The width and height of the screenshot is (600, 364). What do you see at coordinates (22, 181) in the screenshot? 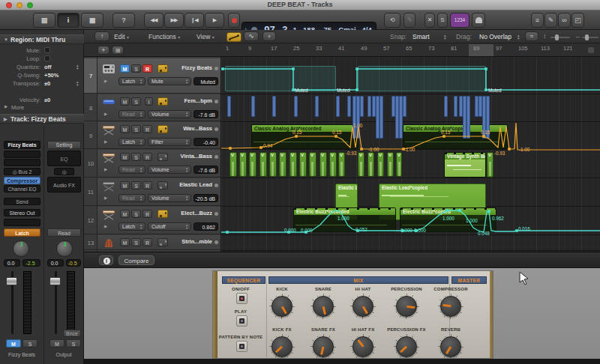
I see `compressor-insert: Compressor` at bounding box center [22, 181].